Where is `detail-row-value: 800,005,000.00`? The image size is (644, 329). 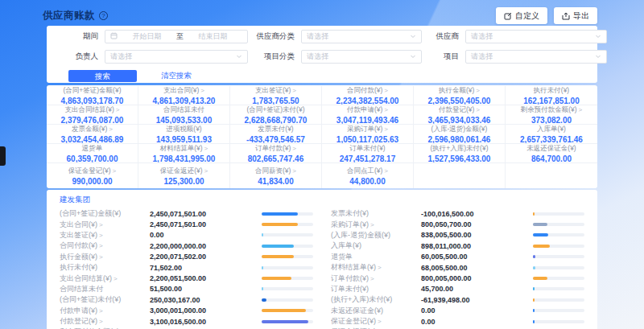
detail-row-value: 800,005,000.00 is located at coordinates (477, 278).